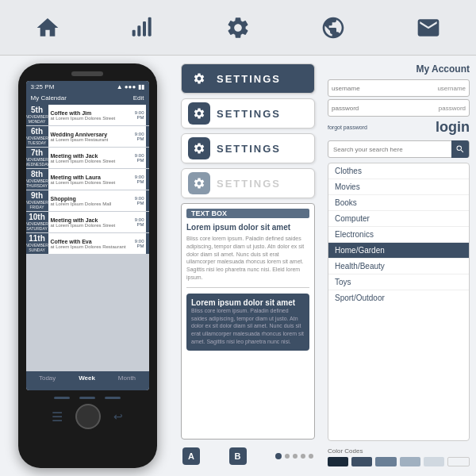 This screenshot has height=476, width=476. What do you see at coordinates (87, 74) in the screenshot?
I see `phone-speaker` at bounding box center [87, 74].